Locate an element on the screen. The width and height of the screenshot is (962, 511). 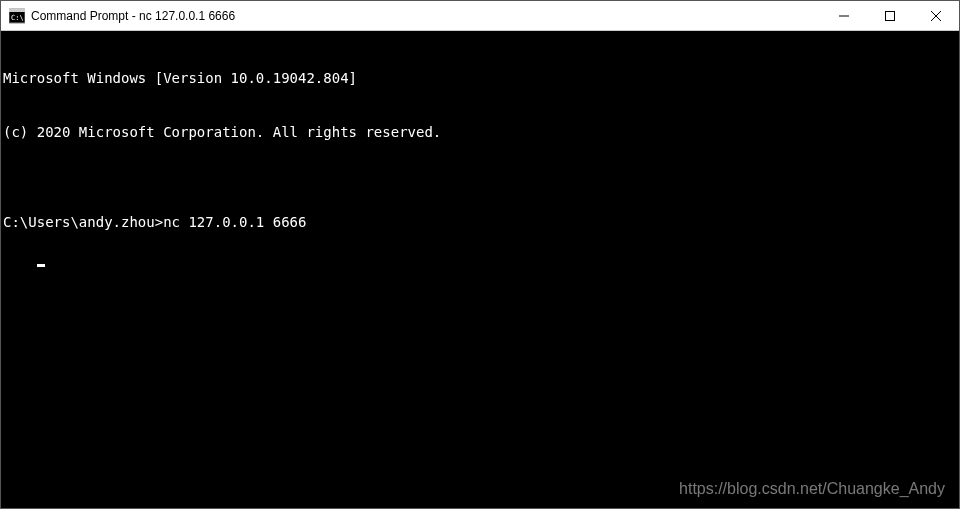
title-left: C:\ Command Prompt - nc 127.0.0.1 6666 is located at coordinates (411, 16).